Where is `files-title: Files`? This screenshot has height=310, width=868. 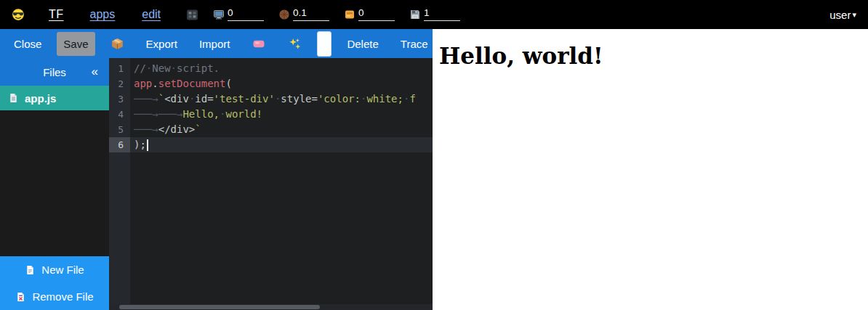 files-title: Files is located at coordinates (55, 73).